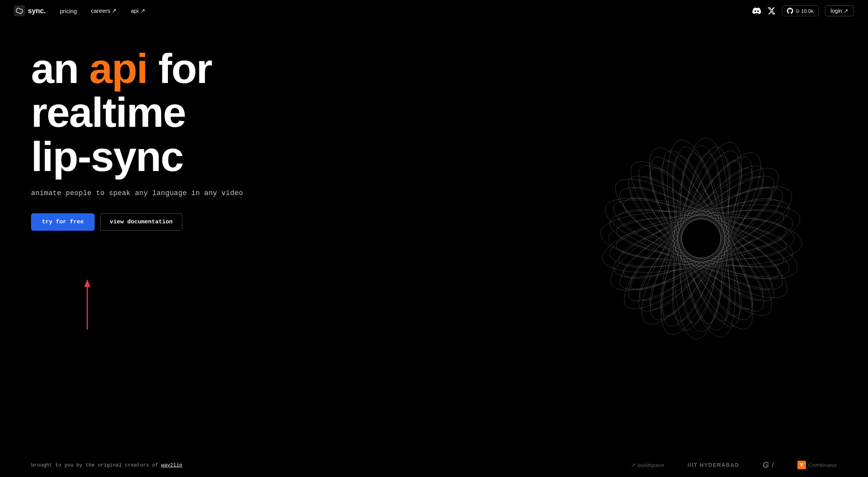 The image size is (868, 477). I want to click on try-for-free-button: try for free, so click(63, 222).